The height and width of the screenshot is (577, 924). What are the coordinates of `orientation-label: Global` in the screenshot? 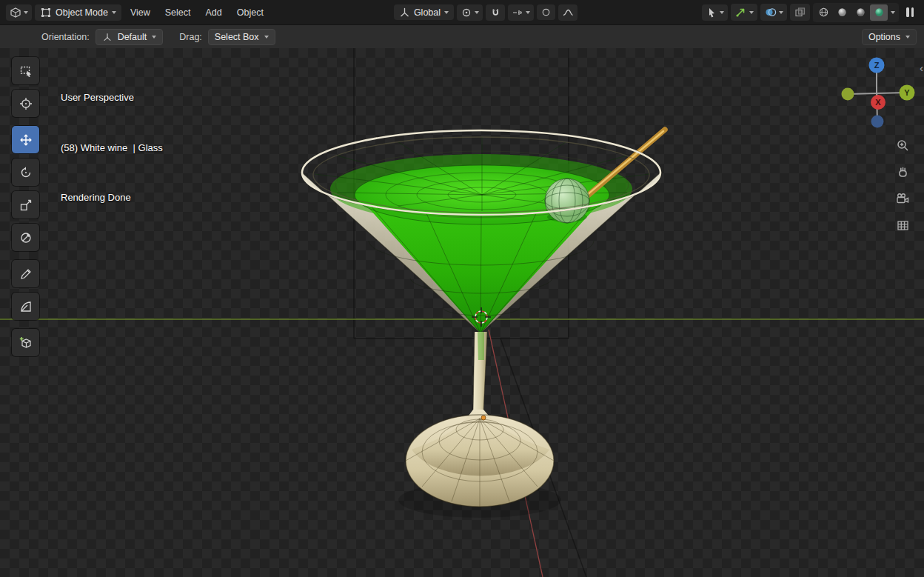 It's located at (427, 13).